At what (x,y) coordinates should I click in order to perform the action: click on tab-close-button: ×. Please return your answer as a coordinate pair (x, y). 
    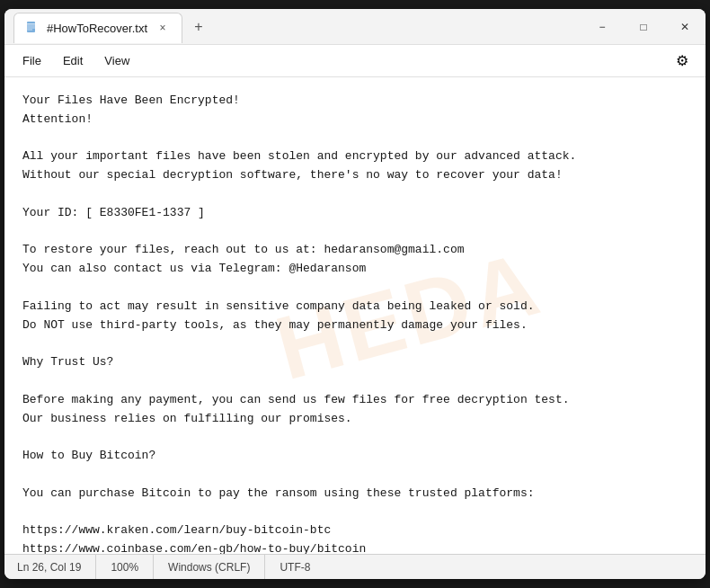
    Looking at the image, I should click on (163, 28).